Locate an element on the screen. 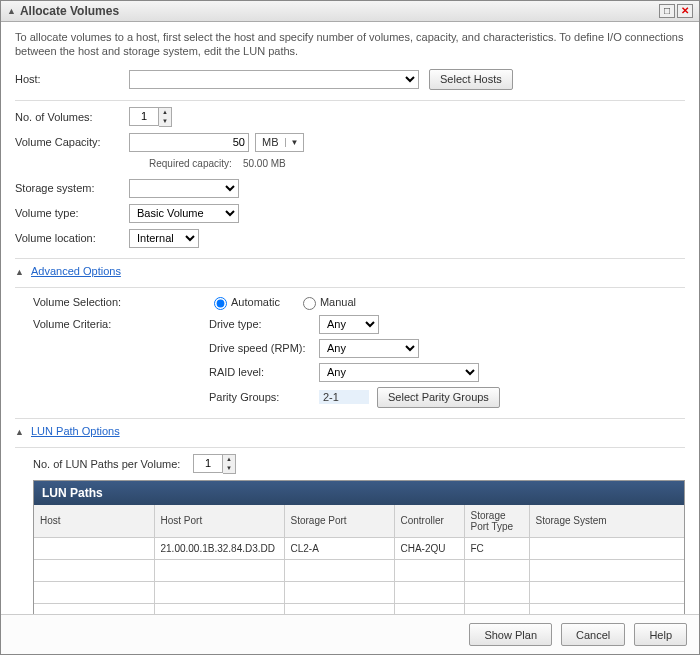 The height and width of the screenshot is (655, 700). col-storage-port-type: Storage Port Type is located at coordinates (496, 522).